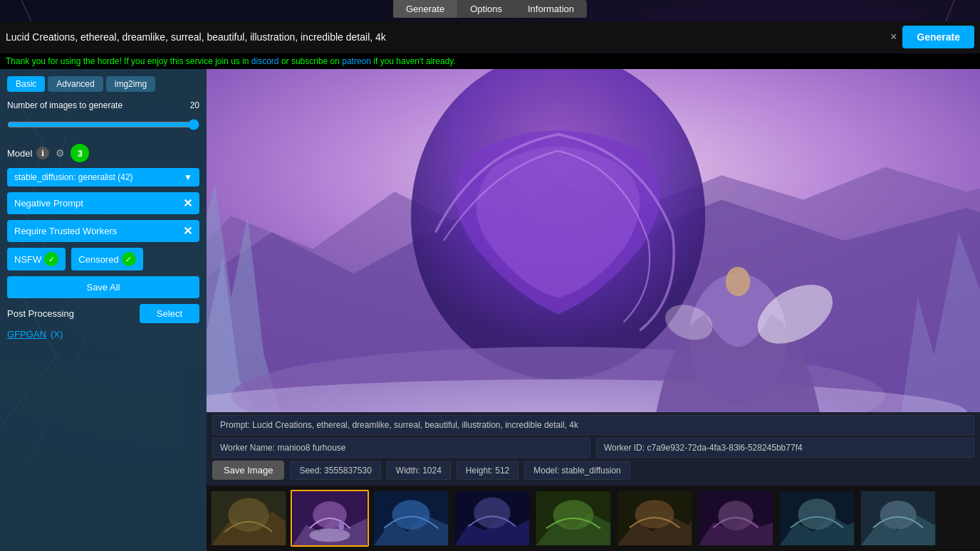 The image size is (980, 551). What do you see at coordinates (265, 61) in the screenshot?
I see `discord-link: discord` at bounding box center [265, 61].